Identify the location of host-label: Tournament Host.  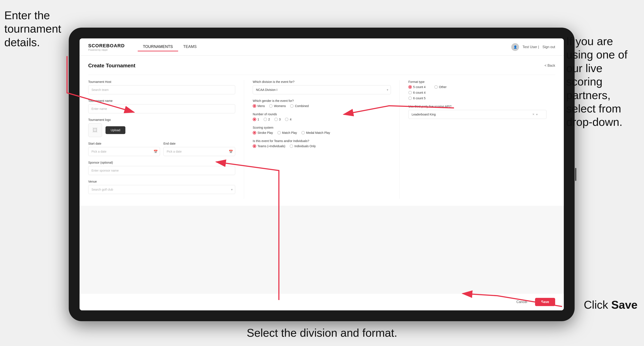
(162, 82).